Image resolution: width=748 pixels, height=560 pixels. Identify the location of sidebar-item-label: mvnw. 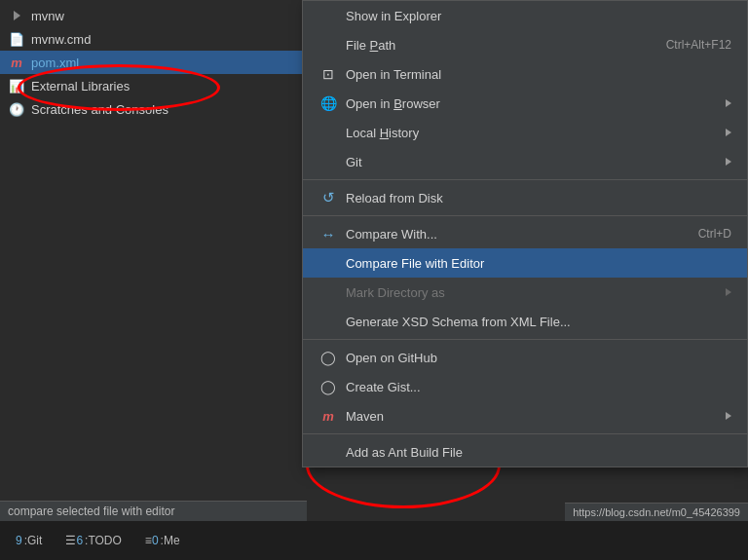
(48, 16).